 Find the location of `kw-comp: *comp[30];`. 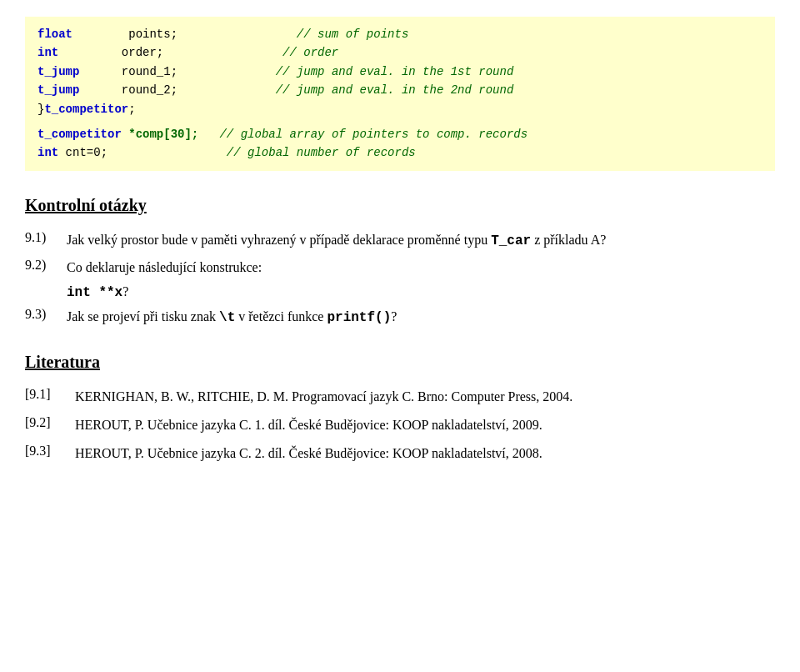

kw-comp: *comp[30]; is located at coordinates (163, 134).